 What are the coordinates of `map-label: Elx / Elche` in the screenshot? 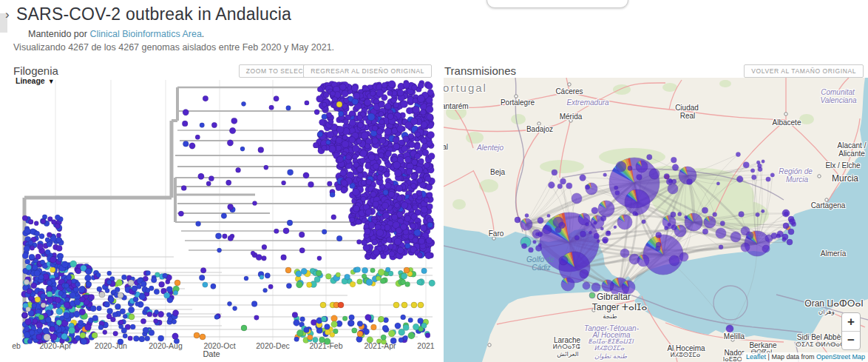 It's located at (843, 166).